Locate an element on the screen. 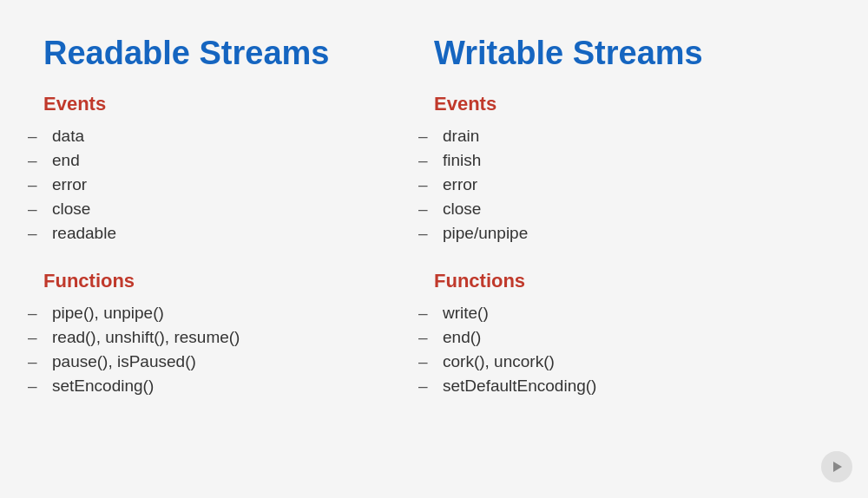 The image size is (868, 498). play-button is located at coordinates (837, 467).